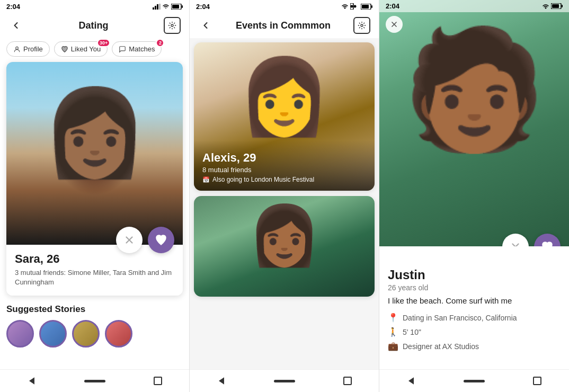 This screenshot has width=569, height=392. I want to click on status-bar-2: 2:04, so click(284, 6).